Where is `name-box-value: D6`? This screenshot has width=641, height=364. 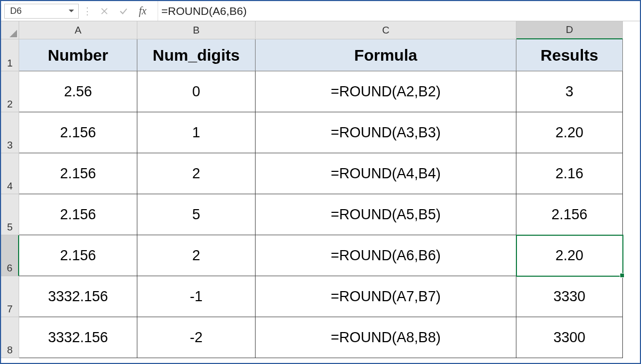 name-box-value: D6 is located at coordinates (16, 11).